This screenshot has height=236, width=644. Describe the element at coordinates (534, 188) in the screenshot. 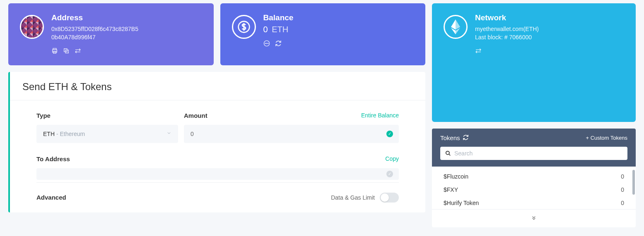

I see `tokens-list: $Fluzcoin0$FXY0$Hurify Token0$IQeon0$TEA…` at that location.